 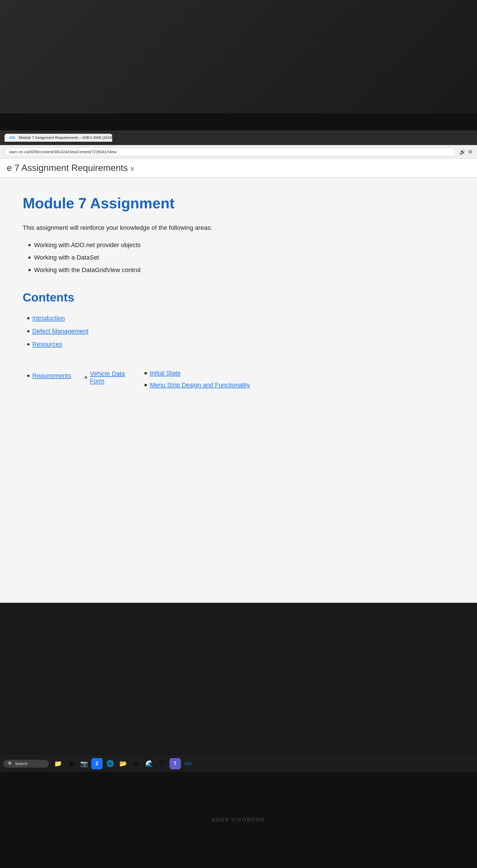 What do you see at coordinates (132, 168) in the screenshot?
I see `page-title-chevron-icon: ∨` at bounding box center [132, 168].